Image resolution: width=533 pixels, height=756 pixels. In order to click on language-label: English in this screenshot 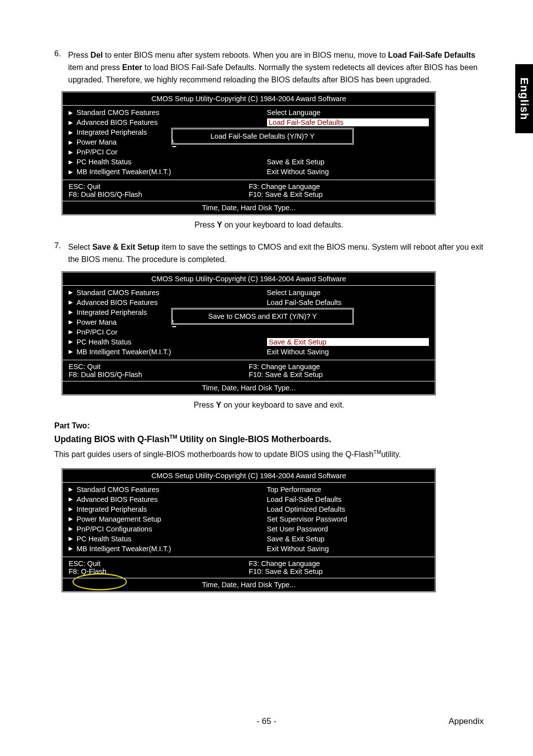, I will do `click(524, 99)`.